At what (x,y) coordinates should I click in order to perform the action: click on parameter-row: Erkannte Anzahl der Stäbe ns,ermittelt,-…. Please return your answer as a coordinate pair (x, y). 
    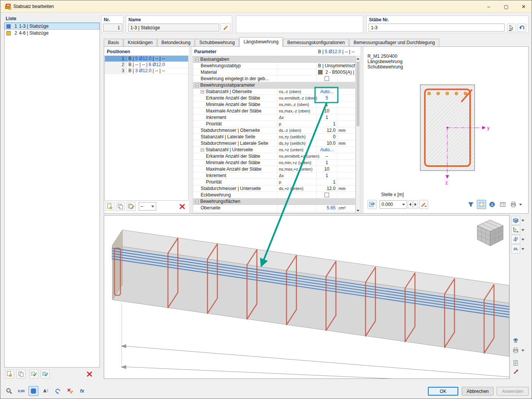
    Looking at the image, I should click on (274, 98).